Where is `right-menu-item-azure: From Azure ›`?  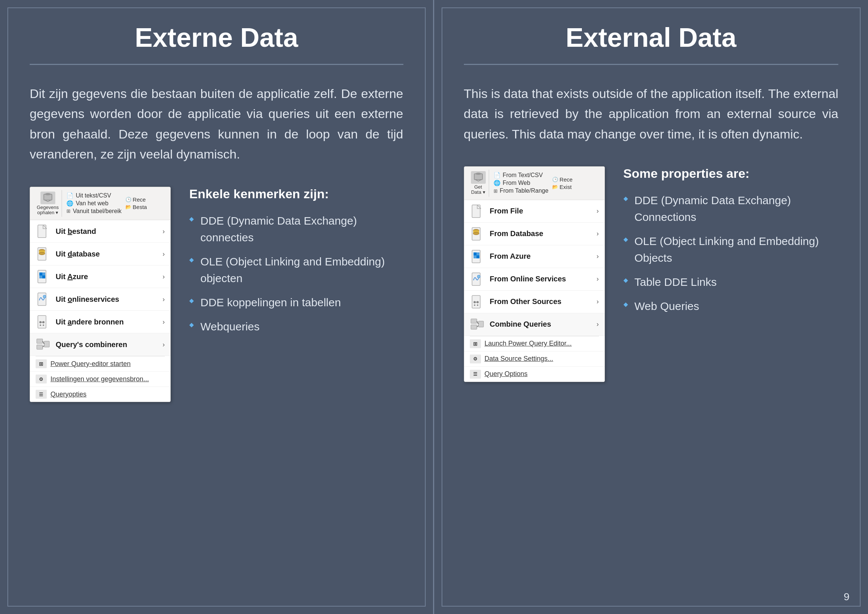
right-menu-item-azure: From Azure › is located at coordinates (535, 257).